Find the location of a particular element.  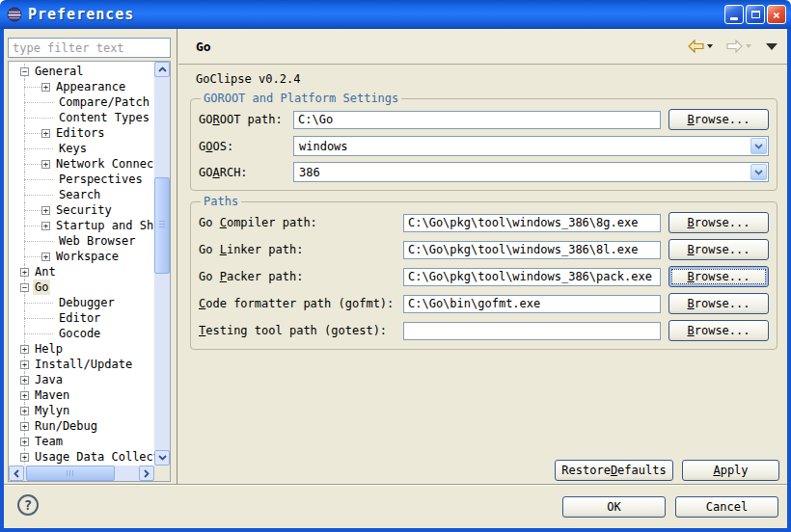

testing-tool-path-label: Testing tool path (gotest): is located at coordinates (301, 331).